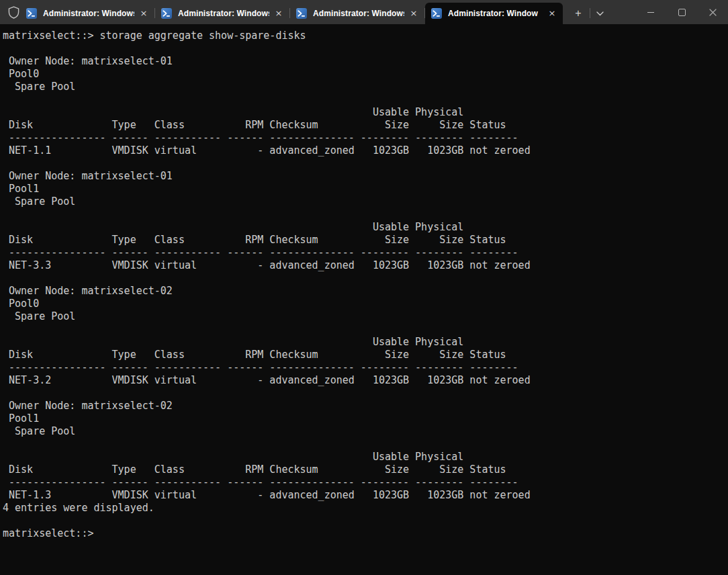 This screenshot has width=728, height=575. I want to click on admin-shield-icon, so click(10, 12).